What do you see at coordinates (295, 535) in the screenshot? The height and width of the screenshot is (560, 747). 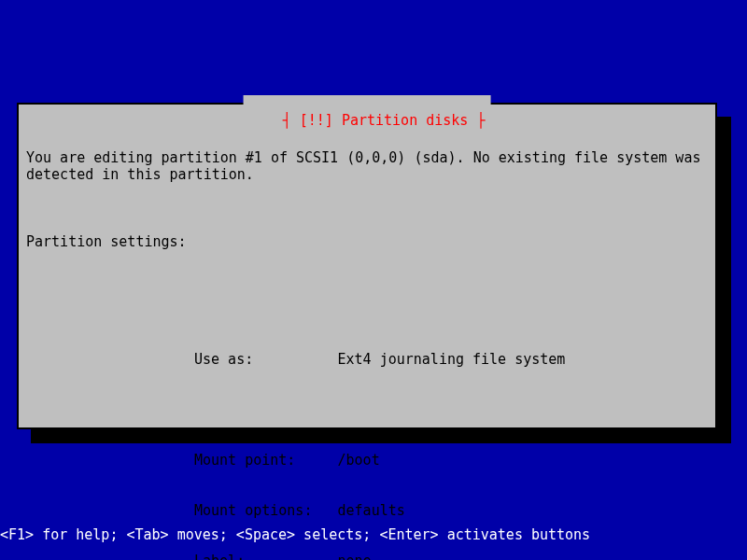 I see `help-bar: <F1> for help; <Tab> moves; <Space> sele…` at bounding box center [295, 535].